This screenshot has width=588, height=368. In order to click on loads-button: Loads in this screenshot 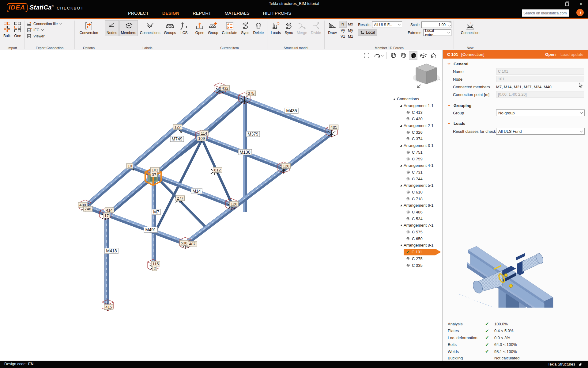, I will do `click(276, 28)`.